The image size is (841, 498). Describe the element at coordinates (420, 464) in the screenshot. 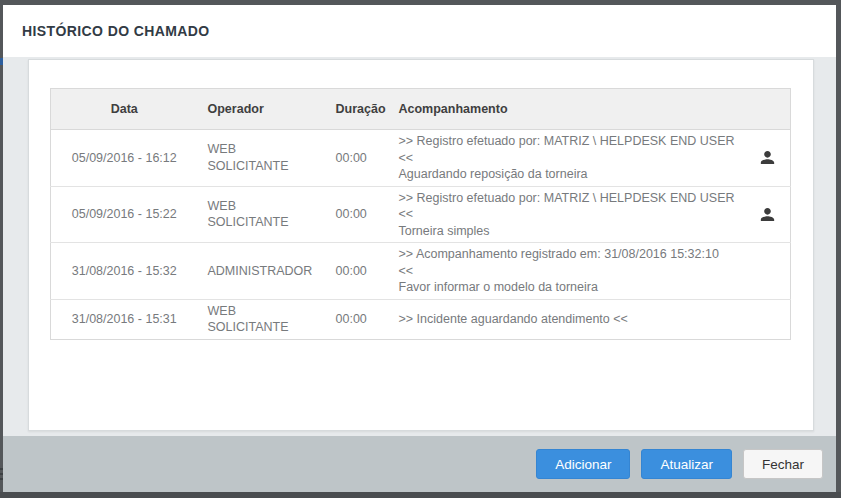

I see `modal-footer: Adicionar Atualizar Fechar` at that location.